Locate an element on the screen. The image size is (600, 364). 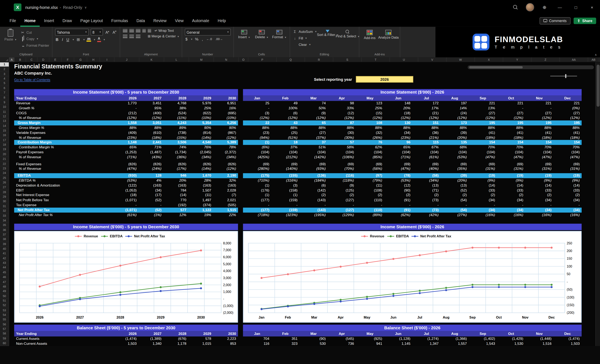
cell: (27) is located at coordinates (511, 113).